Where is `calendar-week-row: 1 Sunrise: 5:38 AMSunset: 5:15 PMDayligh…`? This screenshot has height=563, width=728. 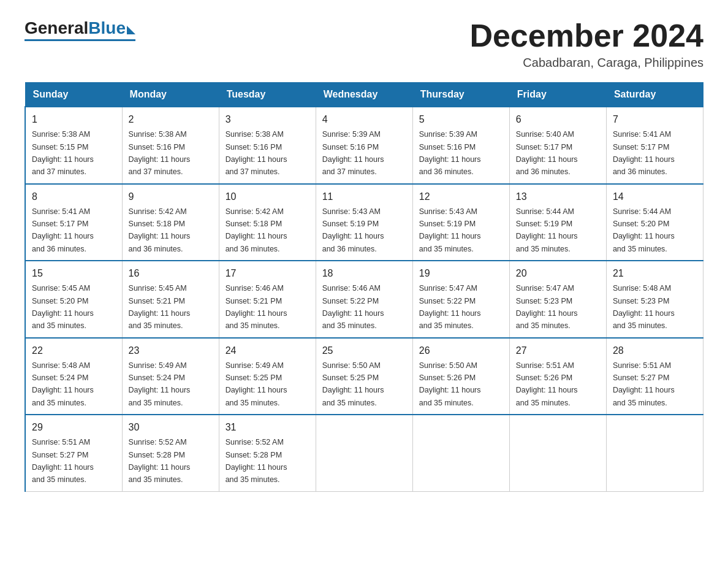
calendar-week-row: 1 Sunrise: 5:38 AMSunset: 5:15 PMDayligh… is located at coordinates (364, 145).